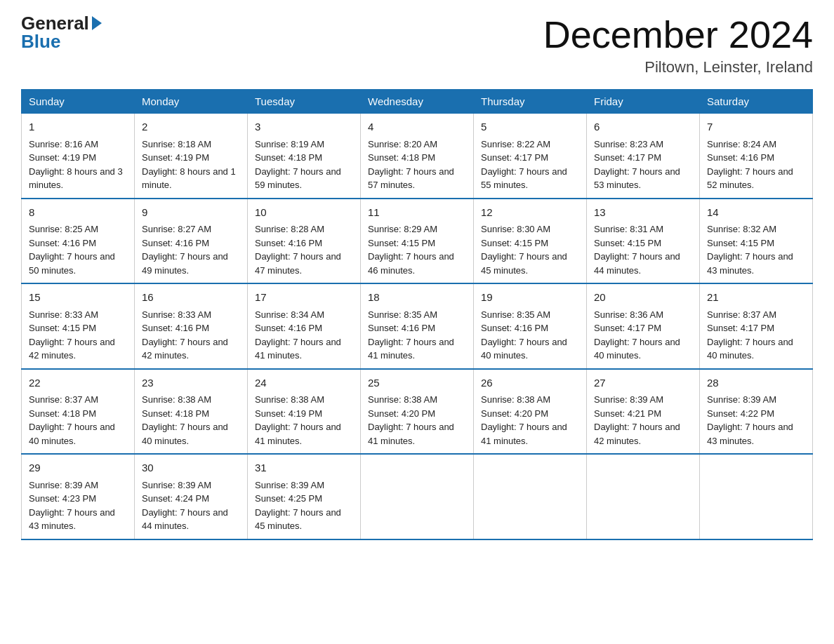 This screenshot has height=644, width=834. I want to click on day-number: 30, so click(191, 469).